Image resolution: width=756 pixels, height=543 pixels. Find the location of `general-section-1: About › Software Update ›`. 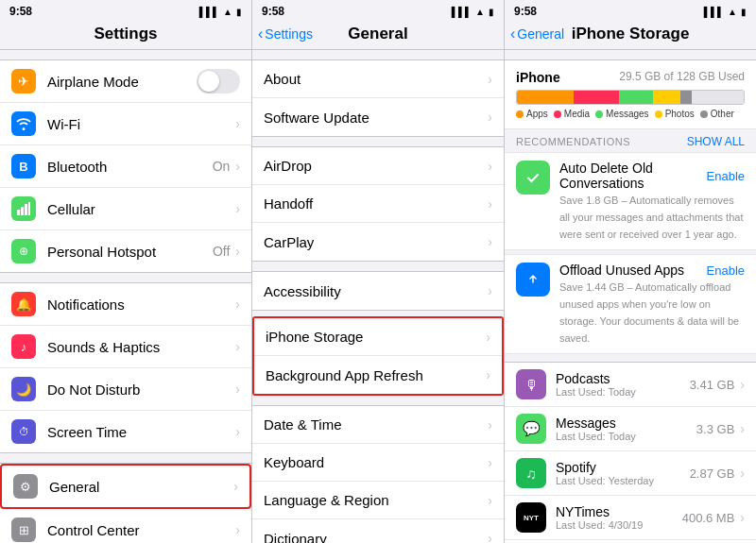

general-section-1: About › Software Update › is located at coordinates (378, 98).